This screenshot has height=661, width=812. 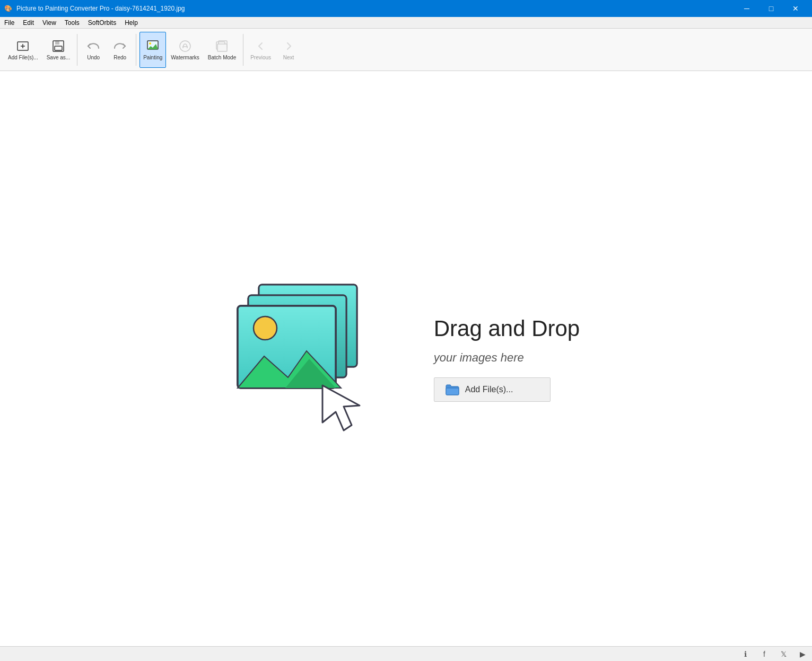 What do you see at coordinates (489, 390) in the screenshot?
I see `add-files-button-label: Add File(s)...` at bounding box center [489, 390].